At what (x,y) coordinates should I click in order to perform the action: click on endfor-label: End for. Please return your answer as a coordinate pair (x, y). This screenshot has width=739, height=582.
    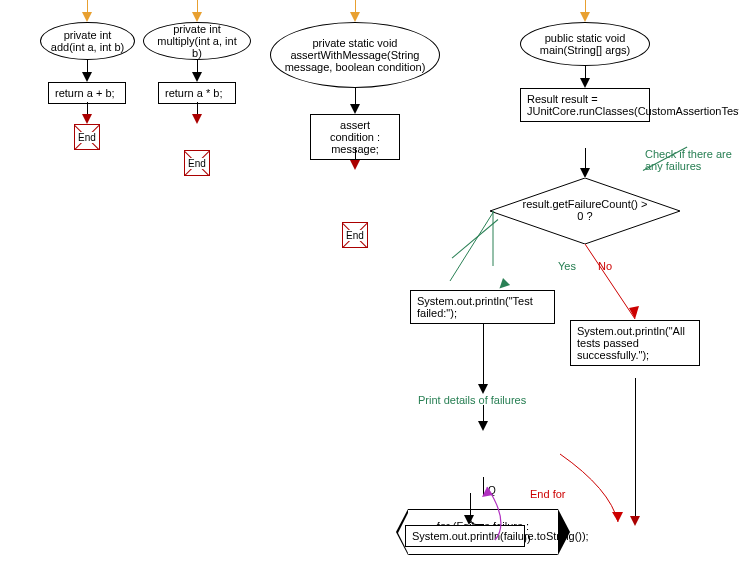
    Looking at the image, I should click on (548, 494).